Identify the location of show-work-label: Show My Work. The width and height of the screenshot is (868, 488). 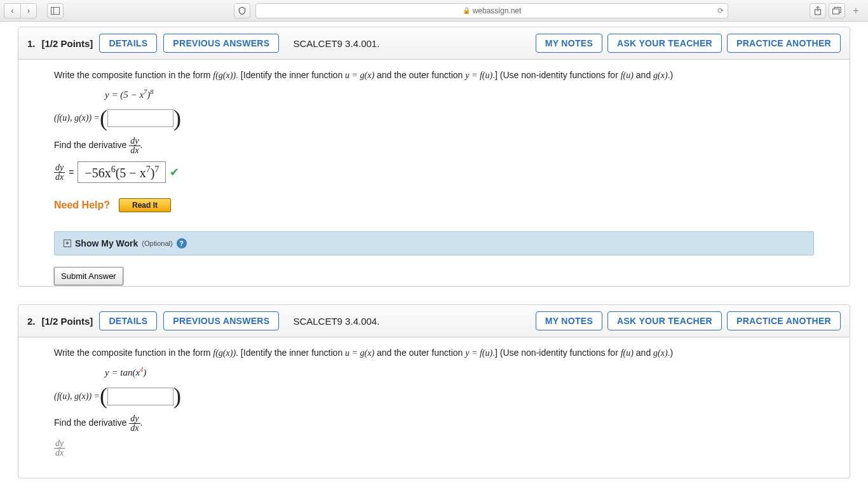
(107, 243).